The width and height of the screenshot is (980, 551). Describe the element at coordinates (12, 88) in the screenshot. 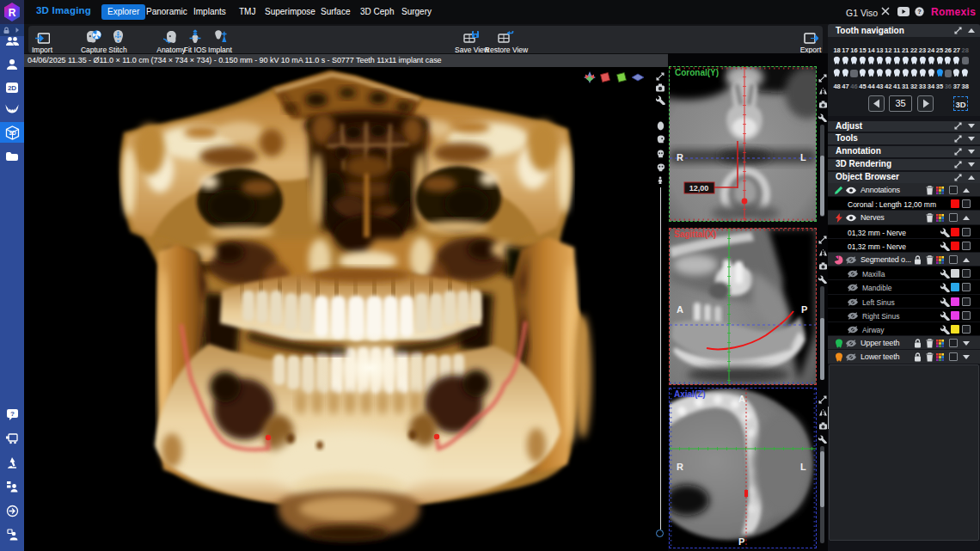

I see `svg-text: 2D` at that location.